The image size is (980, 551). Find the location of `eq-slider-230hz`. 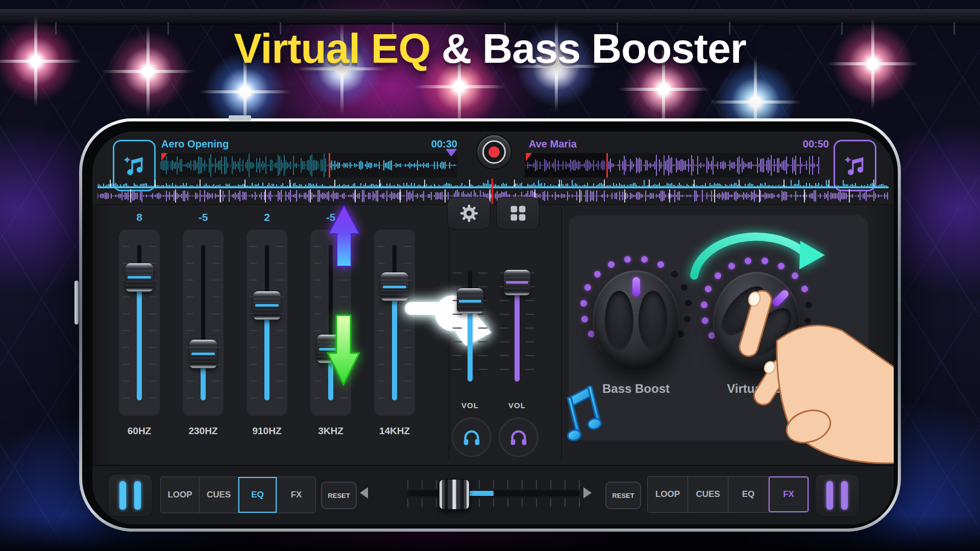

eq-slider-230hz is located at coordinates (203, 322).